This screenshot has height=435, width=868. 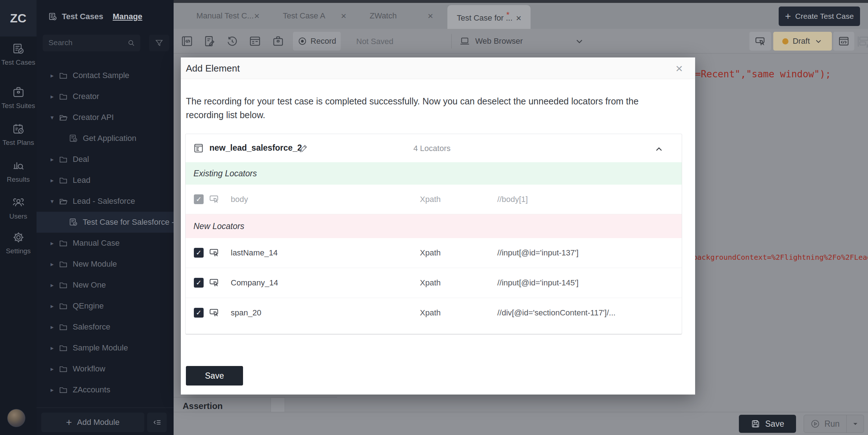 What do you see at coordinates (18, 63) in the screenshot?
I see `rail-item-label: Test Cases` at bounding box center [18, 63].